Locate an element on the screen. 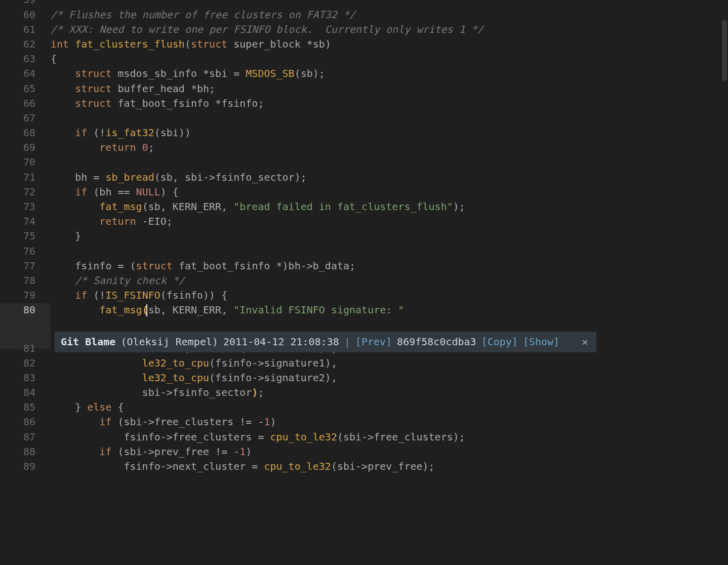  code-line: 64 struct msdos_sb_info *sbi = MSDOS_SB(… is located at coordinates (364, 74).